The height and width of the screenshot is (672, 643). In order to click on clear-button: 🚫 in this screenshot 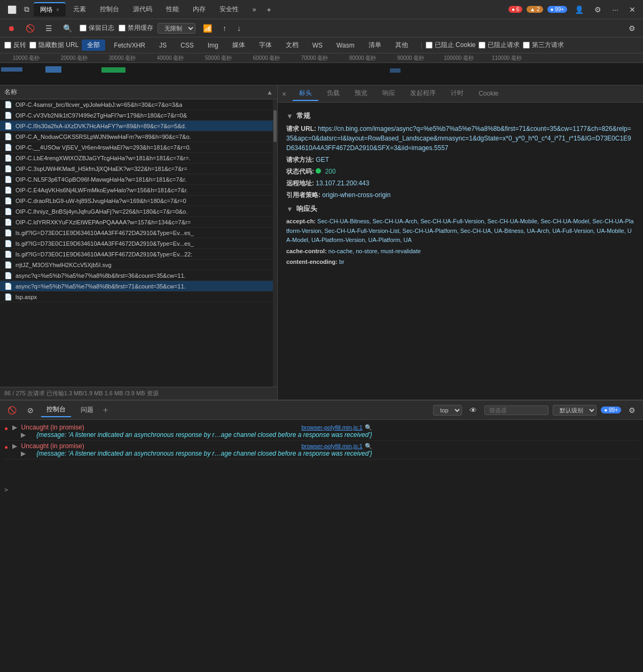, I will do `click(30, 28)`.